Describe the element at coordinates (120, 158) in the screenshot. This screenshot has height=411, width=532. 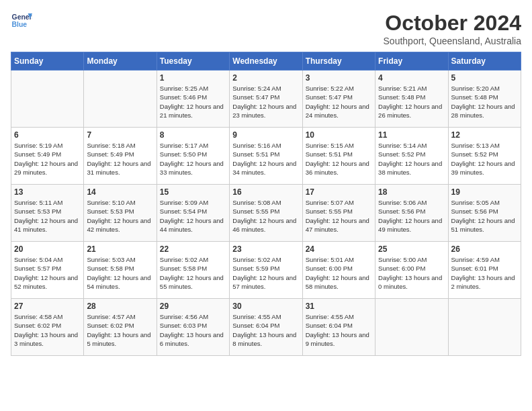
I see `cell-content: Sunrise: 5:18 AMSunset: 5:49 PMDaylight:…` at that location.